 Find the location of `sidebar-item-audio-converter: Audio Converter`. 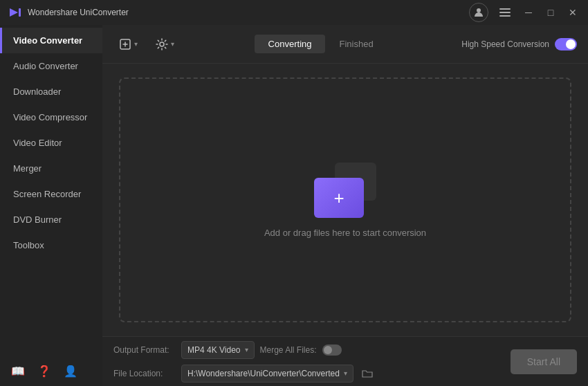

sidebar-item-audio-converter: Audio Converter is located at coordinates (51, 66).